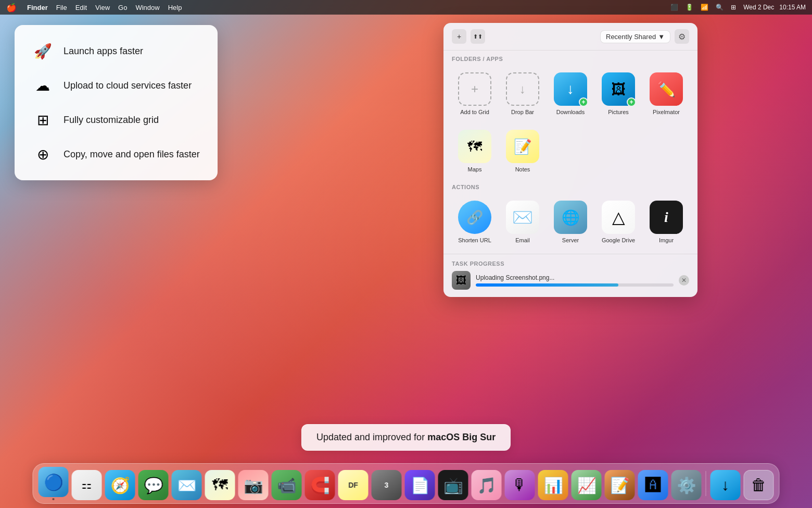  I want to click on pictures-item: + Pictures, so click(618, 94).